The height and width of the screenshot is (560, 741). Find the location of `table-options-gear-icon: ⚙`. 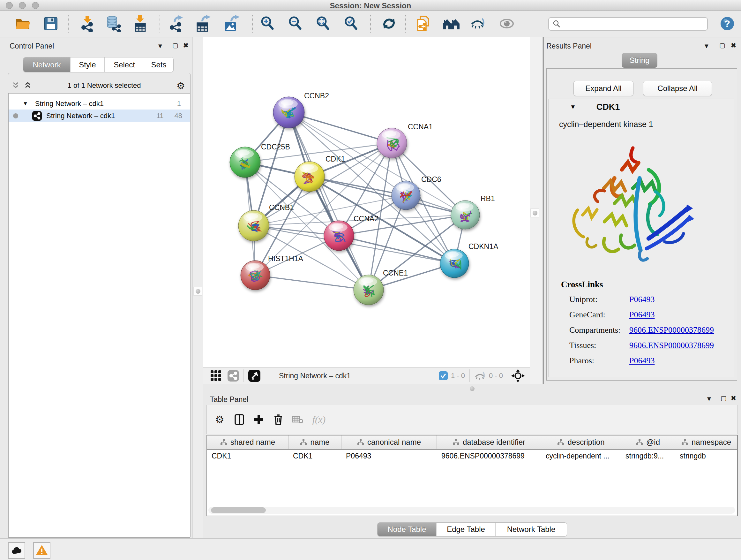

table-options-gear-icon: ⚙ is located at coordinates (220, 420).